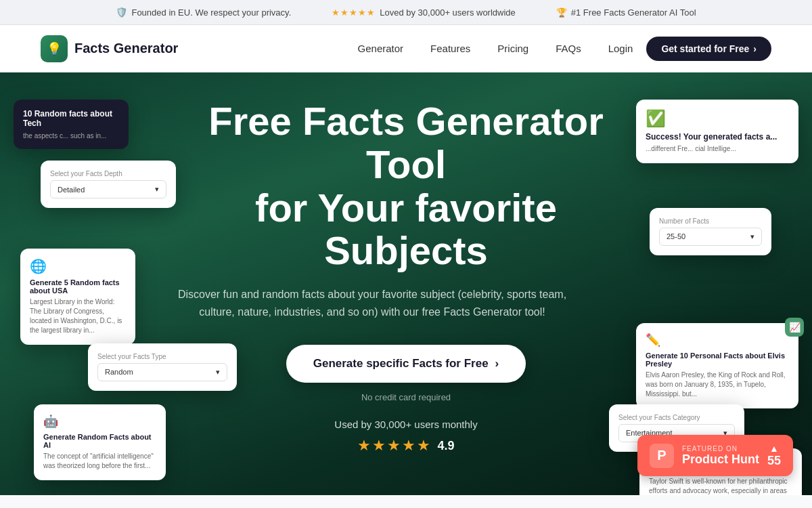 This screenshot has width=812, height=508. What do you see at coordinates (721, 459) in the screenshot?
I see `product-hunt-name: Product Hunt` at bounding box center [721, 459].